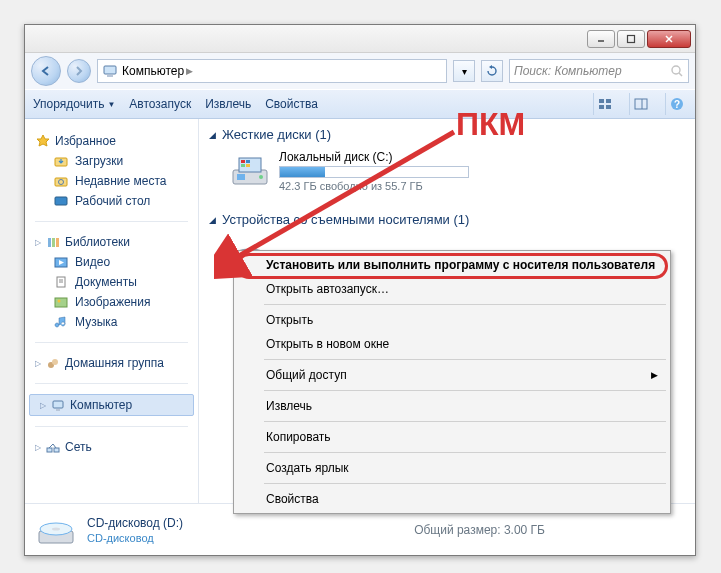 This screenshot has height=573, width=721. Describe the element at coordinates (568, 71) in the screenshot. I see `search-placeholder: Поиск: Компьютер` at that location.